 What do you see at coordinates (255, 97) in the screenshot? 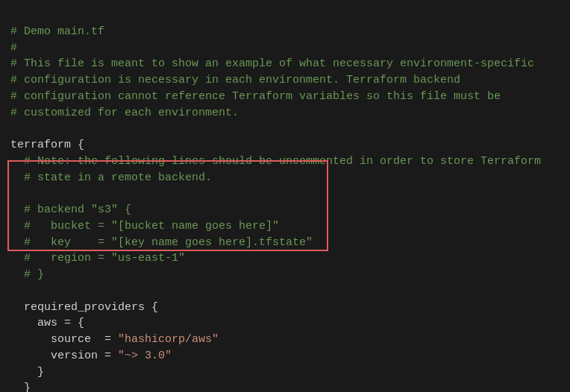
I see `line-5: # configuration cannot reference Terrafo…` at bounding box center [255, 97].